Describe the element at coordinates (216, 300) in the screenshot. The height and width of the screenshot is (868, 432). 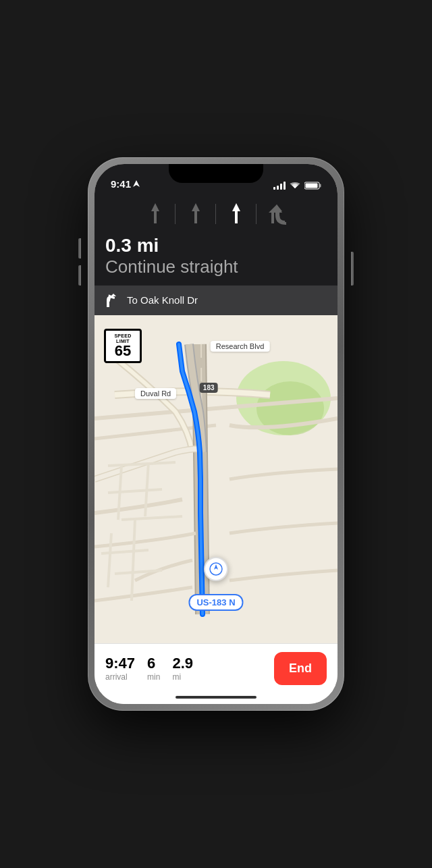
I see `sub-instruction-bar: To Oak Knoll Dr` at that location.